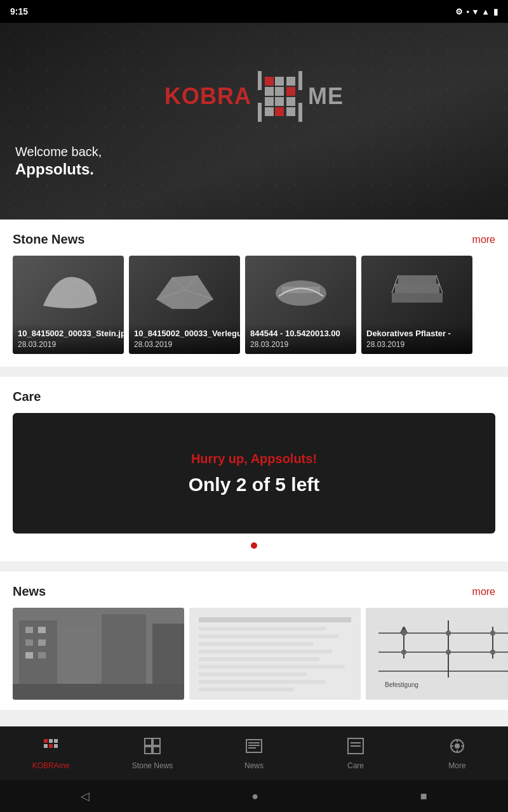 The width and height of the screenshot is (508, 812). Describe the element at coordinates (254, 796) in the screenshot. I see `system-nav: ◁ ● ■` at that location.